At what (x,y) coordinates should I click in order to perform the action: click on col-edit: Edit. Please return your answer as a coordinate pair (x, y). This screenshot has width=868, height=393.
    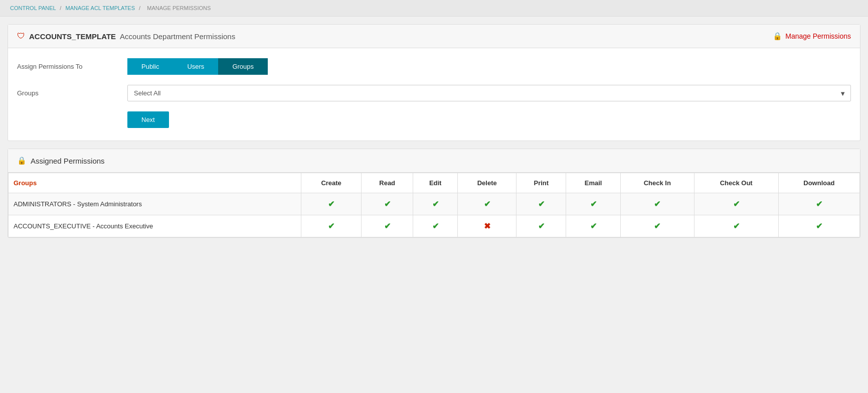
    Looking at the image, I should click on (435, 183).